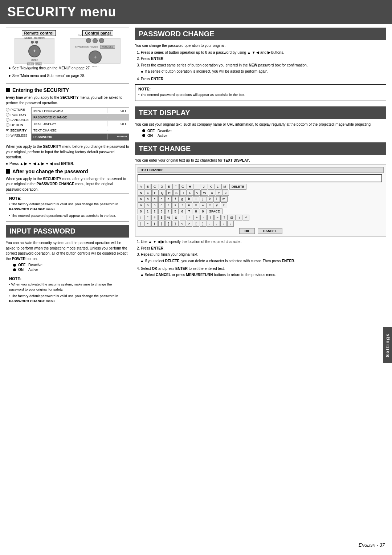  Describe the element at coordinates (224, 199) in the screenshot. I see `key-m: m` at that location.